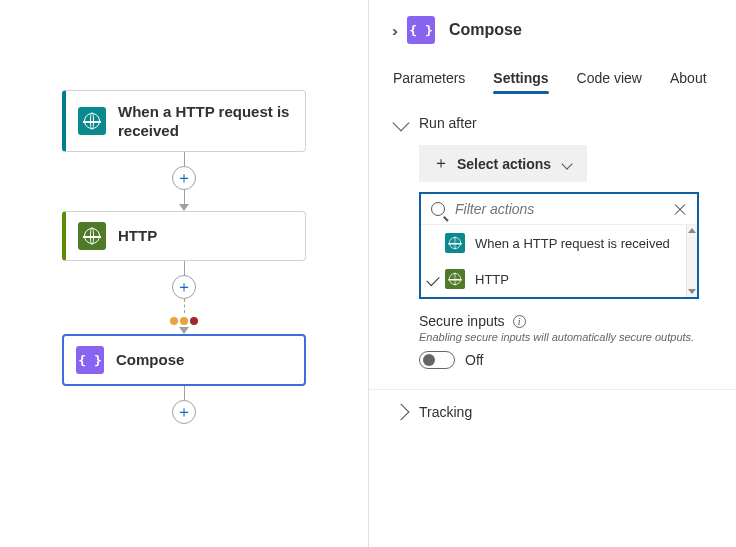 The height and width of the screenshot is (547, 736). I want to click on divider, so click(552, 390).